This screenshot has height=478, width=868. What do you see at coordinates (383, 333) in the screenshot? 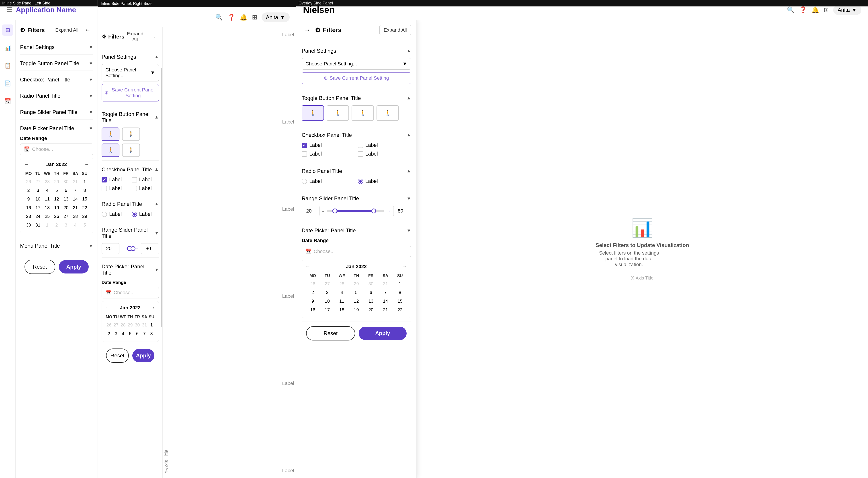
I see `right-apply-button: Apply` at bounding box center [383, 333].